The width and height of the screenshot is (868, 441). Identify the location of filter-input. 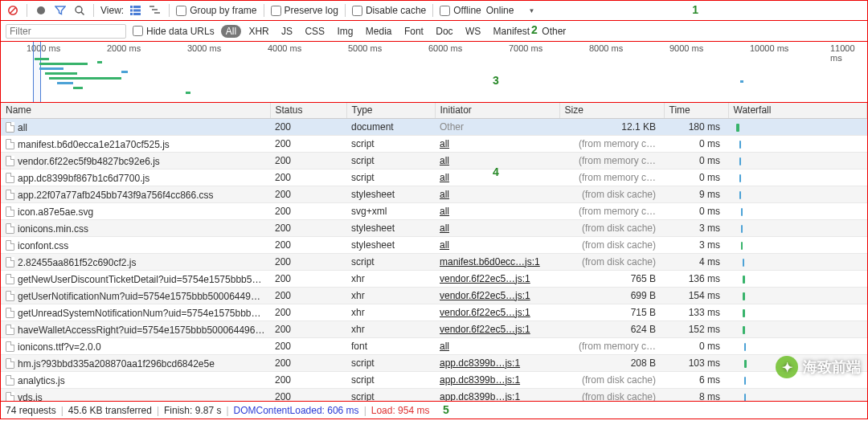
(66, 31).